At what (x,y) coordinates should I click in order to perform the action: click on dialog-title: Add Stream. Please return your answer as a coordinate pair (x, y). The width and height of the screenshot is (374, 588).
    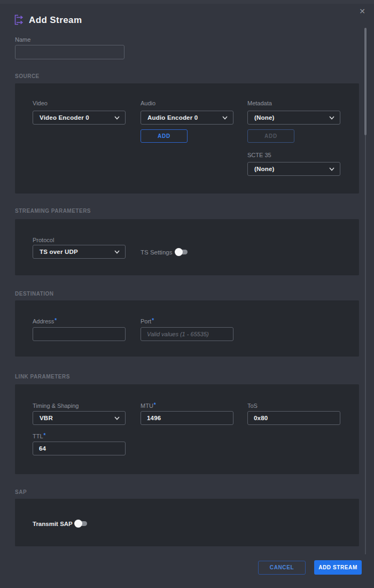
    Looking at the image, I should click on (56, 20).